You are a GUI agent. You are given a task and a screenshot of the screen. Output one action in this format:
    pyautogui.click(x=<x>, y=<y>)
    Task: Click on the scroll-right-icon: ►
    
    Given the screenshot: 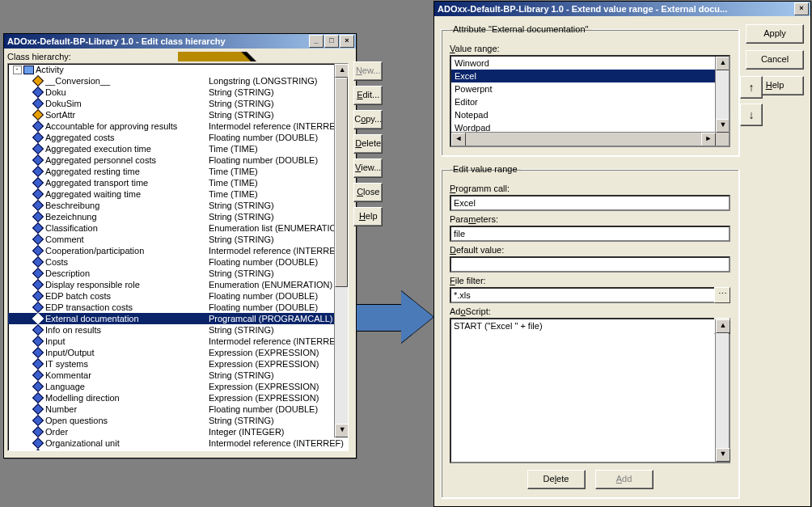 What is the action you would take?
    pyautogui.click(x=708, y=139)
    